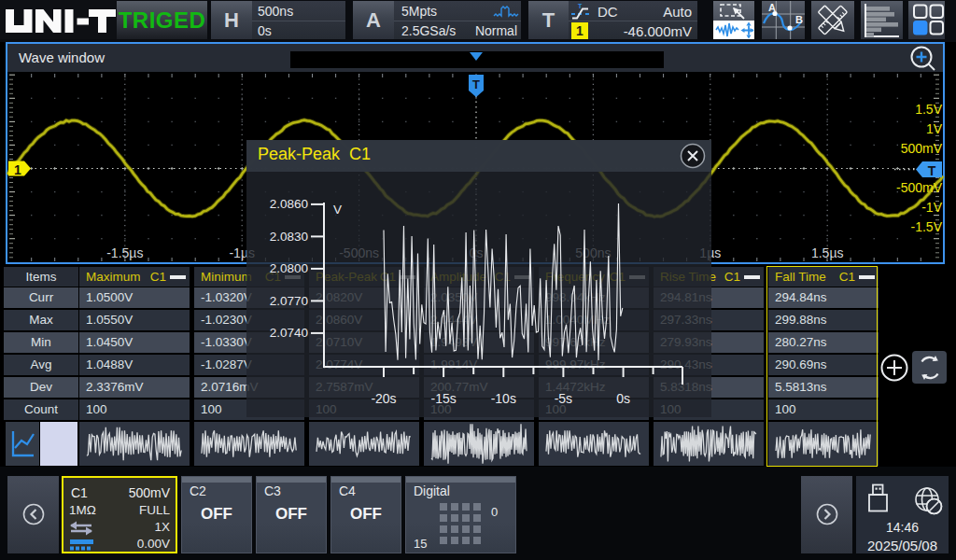  I want to click on svg-text: 2.0830, so click(289, 237).